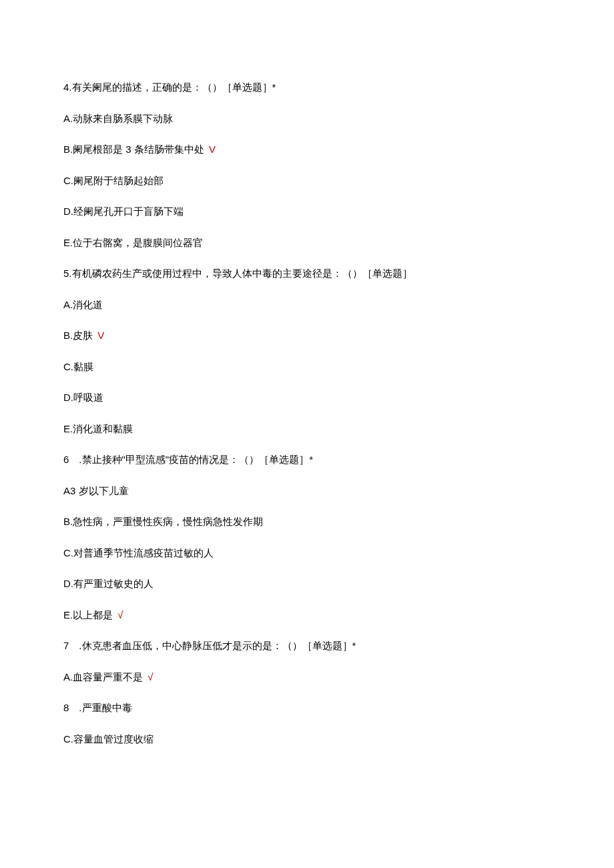  I want to click on option: C.黏膜, so click(307, 367).